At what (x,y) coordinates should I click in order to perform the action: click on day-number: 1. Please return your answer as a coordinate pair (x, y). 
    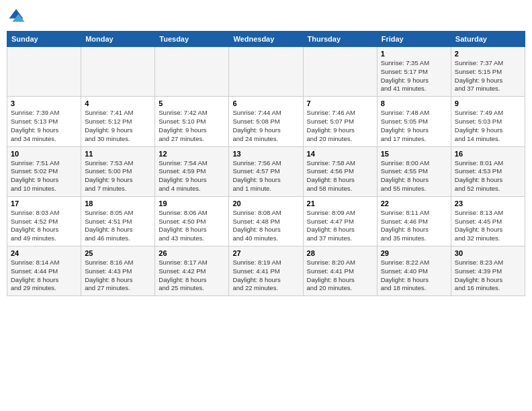
    Looking at the image, I should click on (414, 54).